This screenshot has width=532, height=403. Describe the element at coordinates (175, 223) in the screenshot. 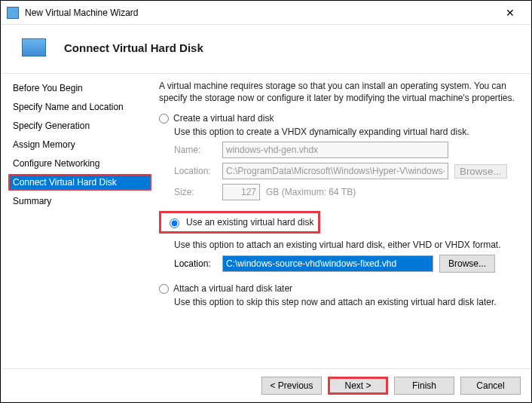

I see `radio-existing` at that location.